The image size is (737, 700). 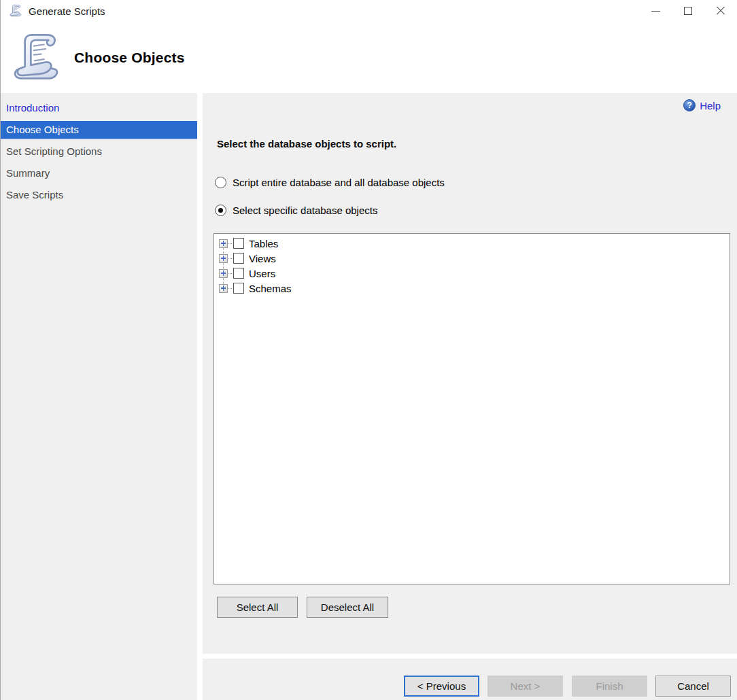 What do you see at coordinates (99, 152) in the screenshot?
I see `sidebar-item-set-scripting-options: Set Scripting Options` at bounding box center [99, 152].